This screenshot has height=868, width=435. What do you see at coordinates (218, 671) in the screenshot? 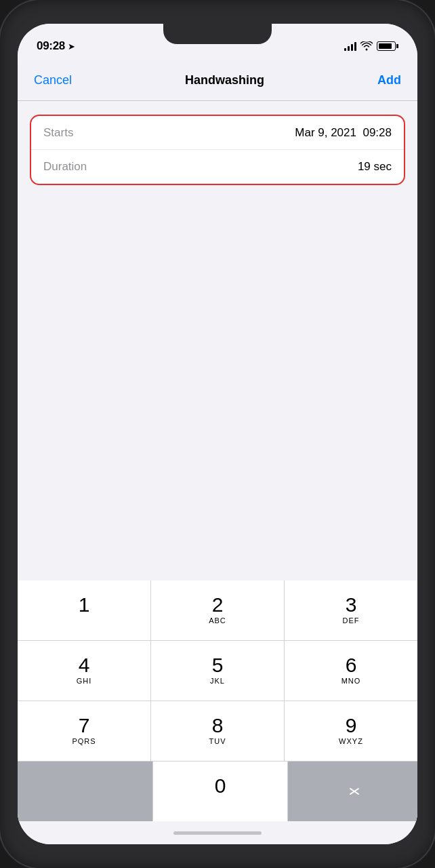
I see `keyboard-row-2: 4 GHI 5 JKL 6 MNO` at bounding box center [218, 671].